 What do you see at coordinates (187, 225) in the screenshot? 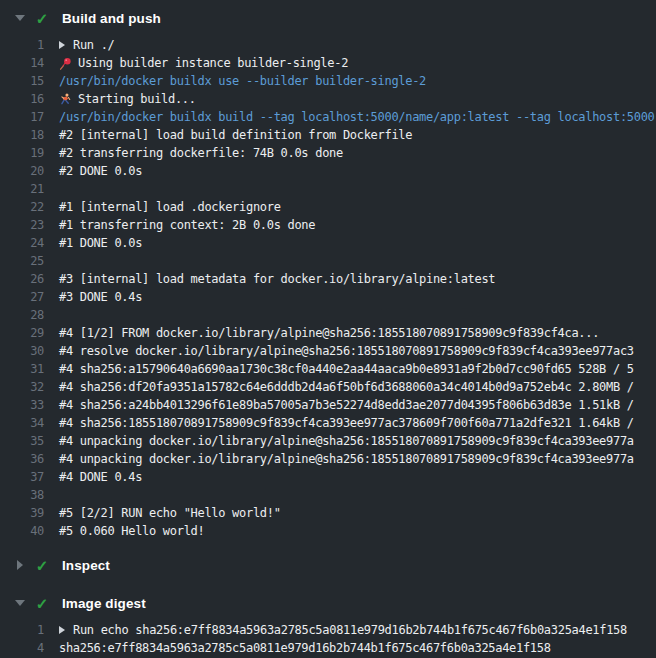
I see `log-text: #1 transferring context: 2B 0.0s done` at bounding box center [187, 225].